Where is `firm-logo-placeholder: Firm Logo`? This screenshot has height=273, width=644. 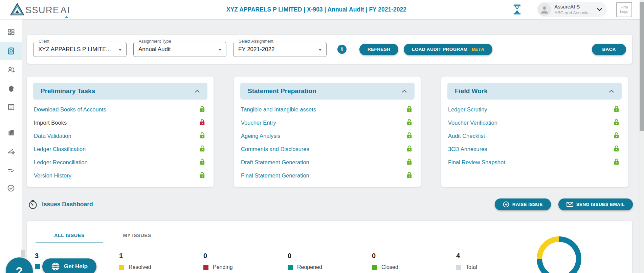 firm-logo-placeholder: Firm Logo is located at coordinates (624, 9).